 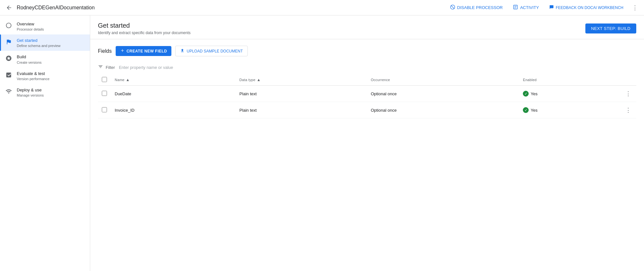 I want to click on fields-title: Fields, so click(x=105, y=51).